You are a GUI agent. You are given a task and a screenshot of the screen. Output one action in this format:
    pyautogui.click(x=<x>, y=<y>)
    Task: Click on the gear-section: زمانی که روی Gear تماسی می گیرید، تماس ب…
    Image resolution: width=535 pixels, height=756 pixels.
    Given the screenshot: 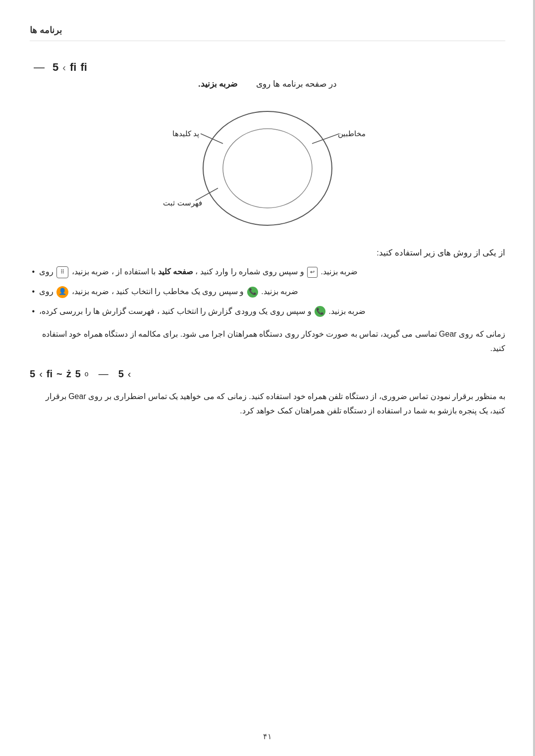 What is the action you would take?
    pyautogui.click(x=268, y=342)
    